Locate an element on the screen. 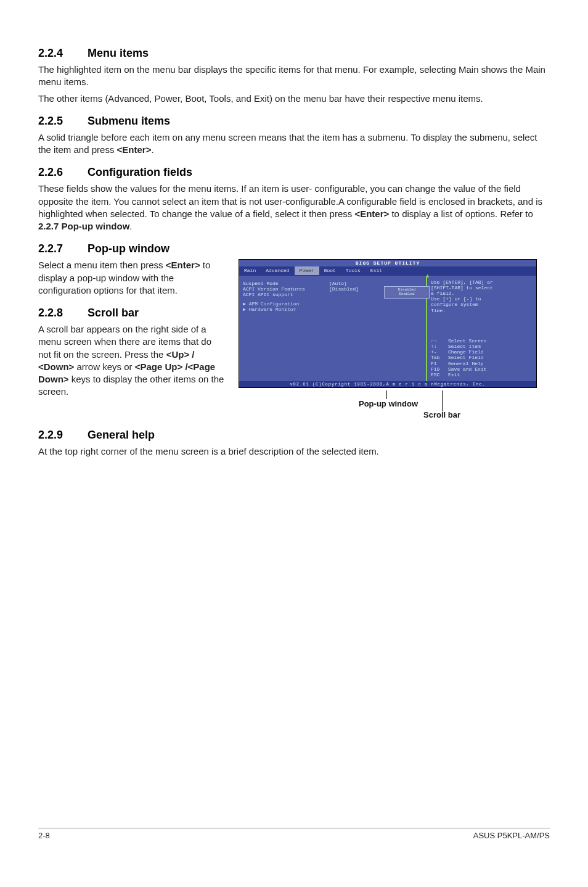 This screenshot has width=588, height=887. page-number: 2-8 is located at coordinates (44, 835).